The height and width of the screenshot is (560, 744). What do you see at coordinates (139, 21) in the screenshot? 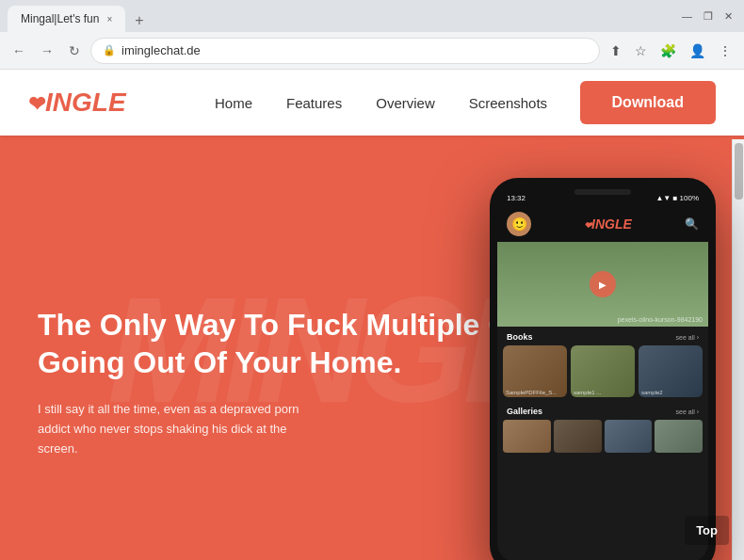
I see `new-tab-btn: +` at bounding box center [139, 21].